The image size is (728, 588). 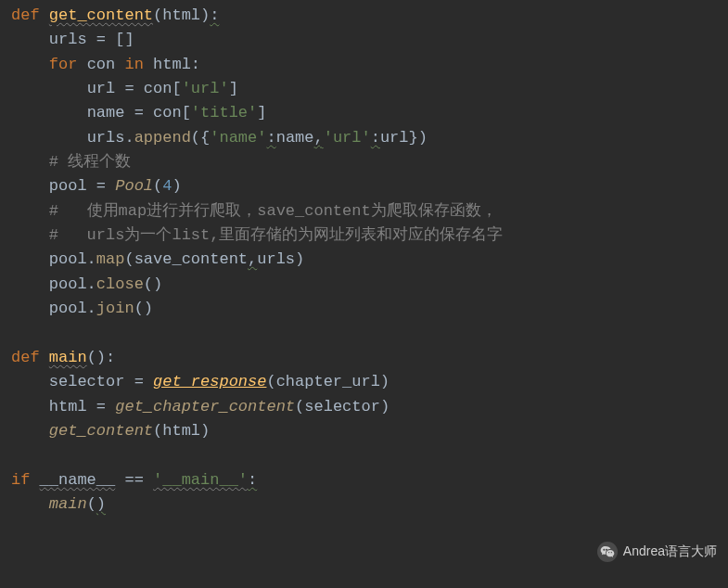 I want to click on code-line: name = con['title'], so click(x=369, y=113).